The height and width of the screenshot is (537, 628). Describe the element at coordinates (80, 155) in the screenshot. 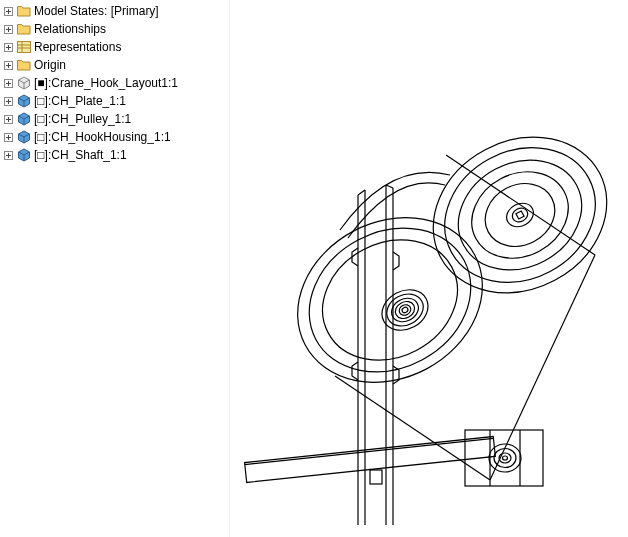

I see `tree-item-label: [□]:CH_Shaft_1:1` at that location.